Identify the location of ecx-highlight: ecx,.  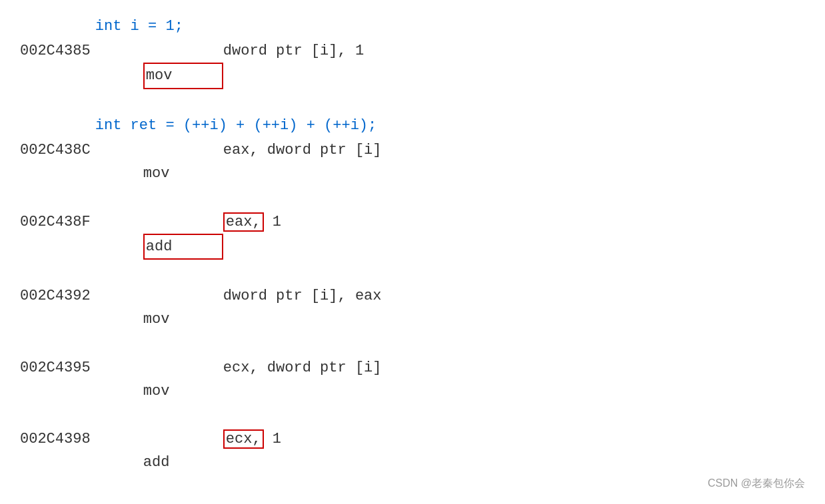
(244, 439).